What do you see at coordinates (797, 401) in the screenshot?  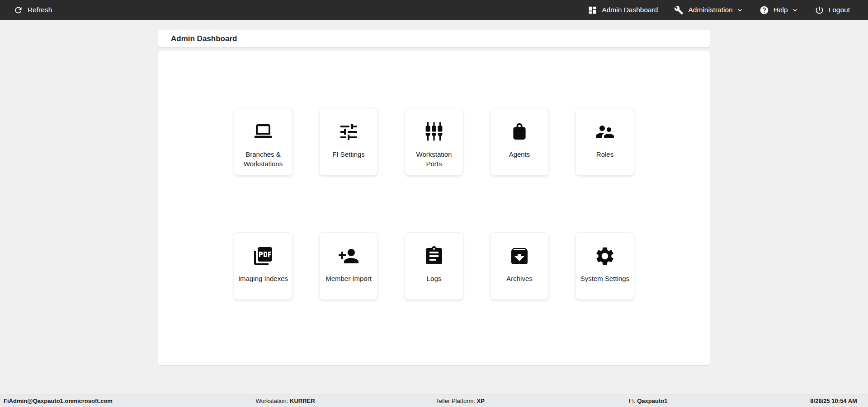 I see `status-timestamp: 8/28/25 10:54 AM` at bounding box center [797, 401].